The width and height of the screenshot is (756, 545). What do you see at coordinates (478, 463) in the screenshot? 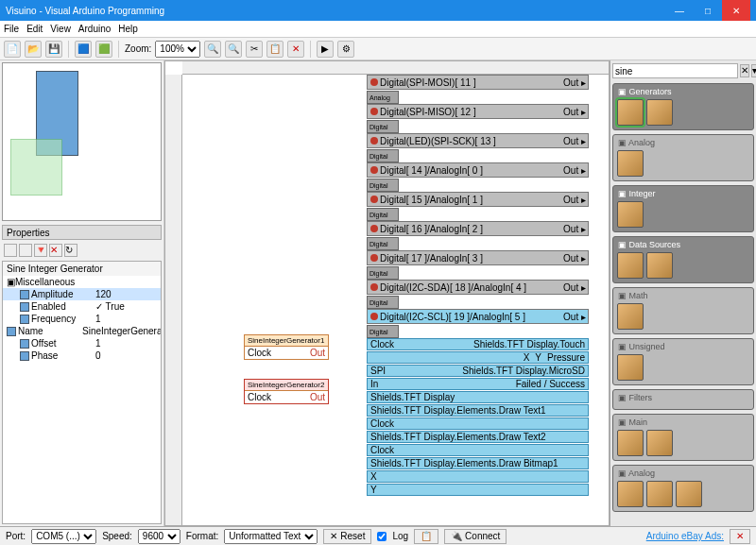
I see `tft-bitmap: Shields.TFT Display.Elements.Draw Bitmap…` at bounding box center [478, 463].